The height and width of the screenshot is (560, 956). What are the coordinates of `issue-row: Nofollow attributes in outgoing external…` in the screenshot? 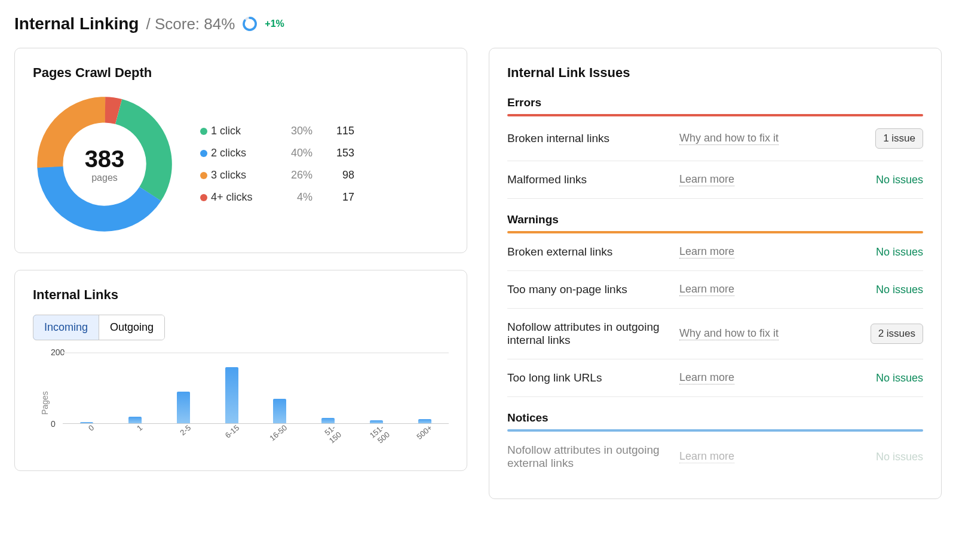 It's located at (715, 457).